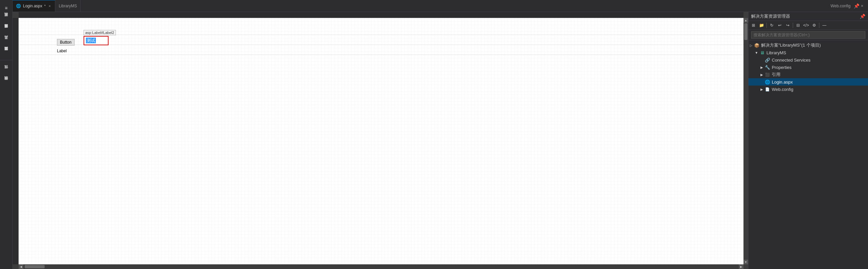  What do you see at coordinates (824, 25) in the screenshot?
I see `toolbar-btn-close: —` at bounding box center [824, 25].